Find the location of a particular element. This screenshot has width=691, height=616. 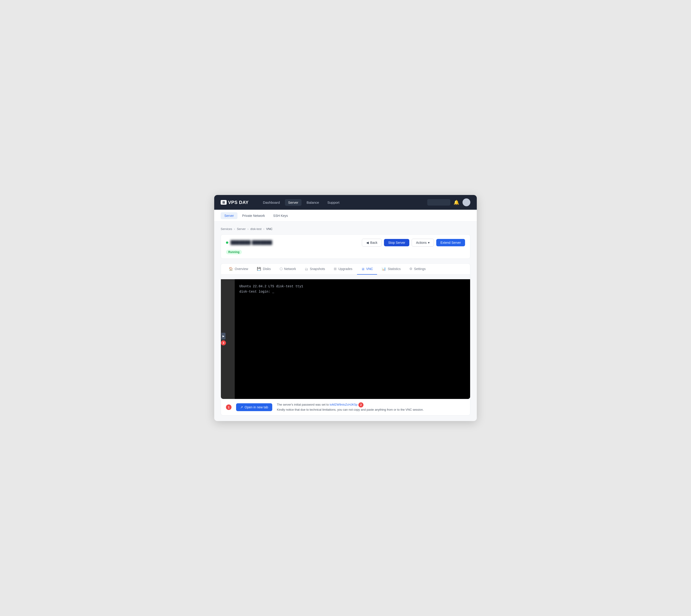

breadcrumb-disk-test: disk-test is located at coordinates (256, 229).